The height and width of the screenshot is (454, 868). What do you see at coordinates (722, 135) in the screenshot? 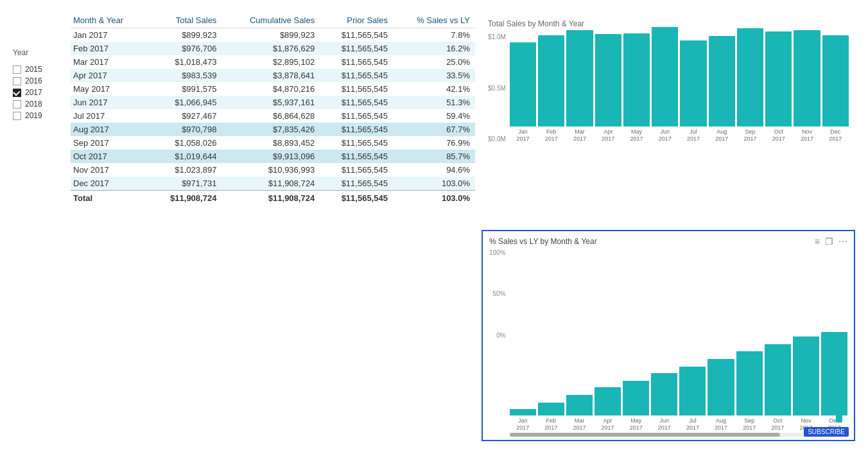
I see `top-bar-label-7: Aug2017` at bounding box center [722, 135].